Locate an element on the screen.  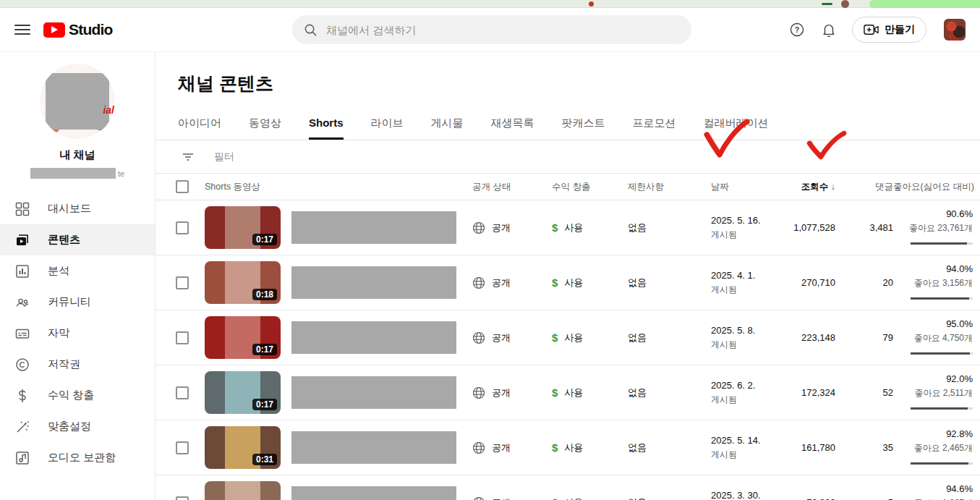
select-all-checkbox is located at coordinates (182, 187).